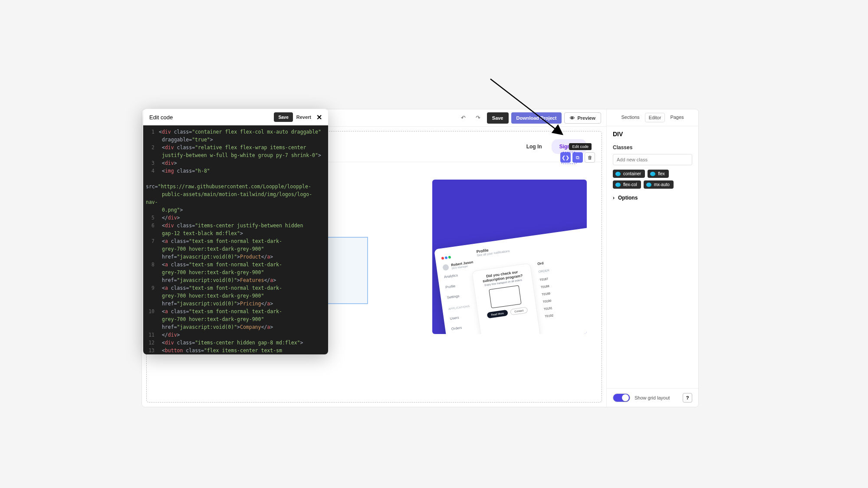  What do you see at coordinates (319, 117) in the screenshot?
I see `close-icon: ✕` at bounding box center [319, 117].